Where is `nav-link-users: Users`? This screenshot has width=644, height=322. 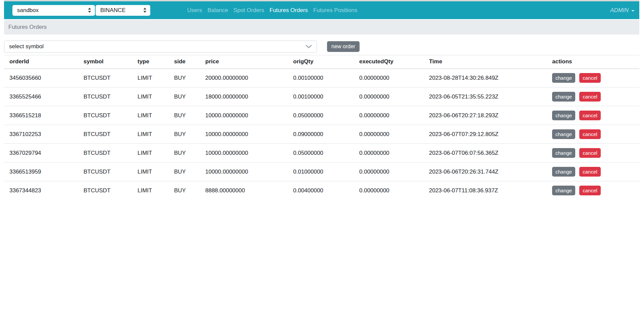 nav-link-users: Users is located at coordinates (195, 10).